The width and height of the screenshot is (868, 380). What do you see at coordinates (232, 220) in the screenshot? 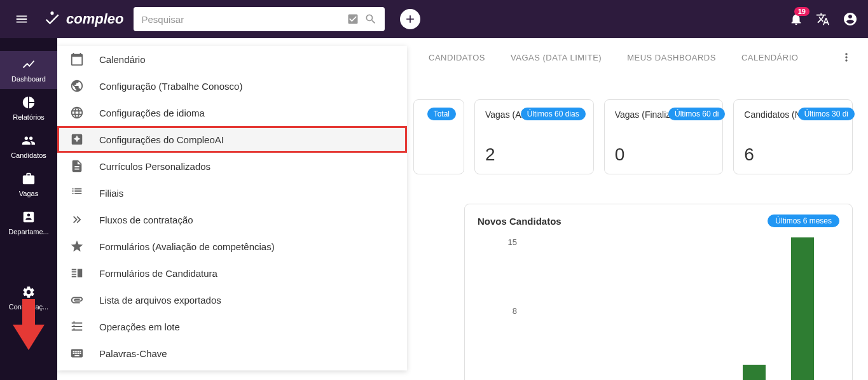
I see `menu-item: Fluxos de contratação` at bounding box center [232, 220].